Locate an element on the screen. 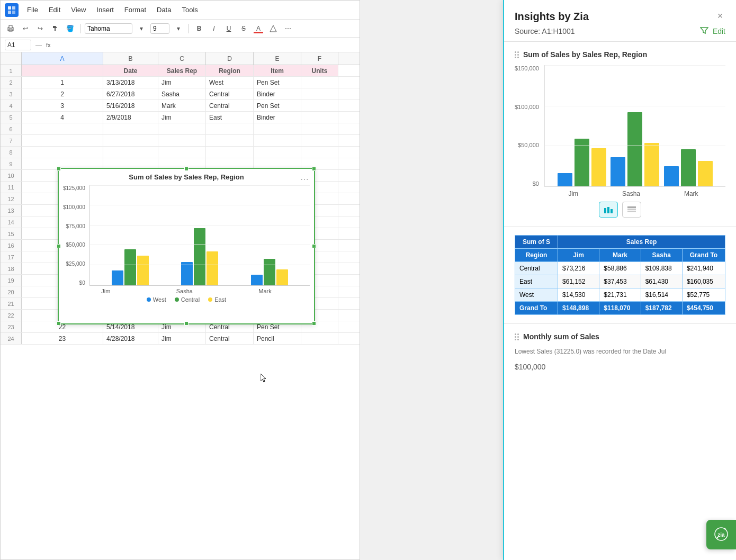 The image size is (736, 560). font-dropdown-arrow: ▾ is located at coordinates (141, 29).